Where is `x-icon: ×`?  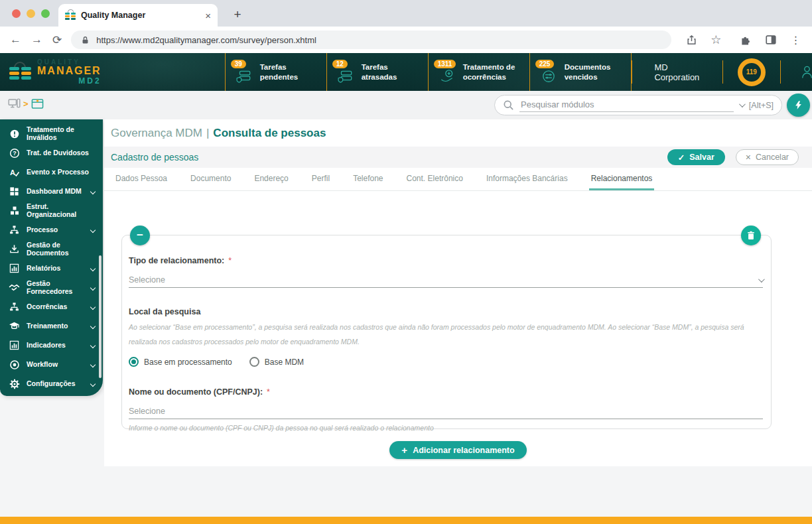 x-icon: × is located at coordinates (748, 157).